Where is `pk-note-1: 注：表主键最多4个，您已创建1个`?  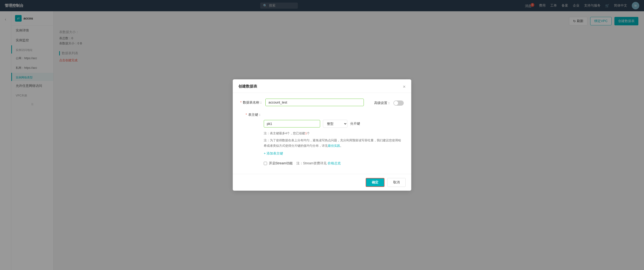
pk-note-1: 注：表主键最多4个，您已创建1个 is located at coordinates (334, 133).